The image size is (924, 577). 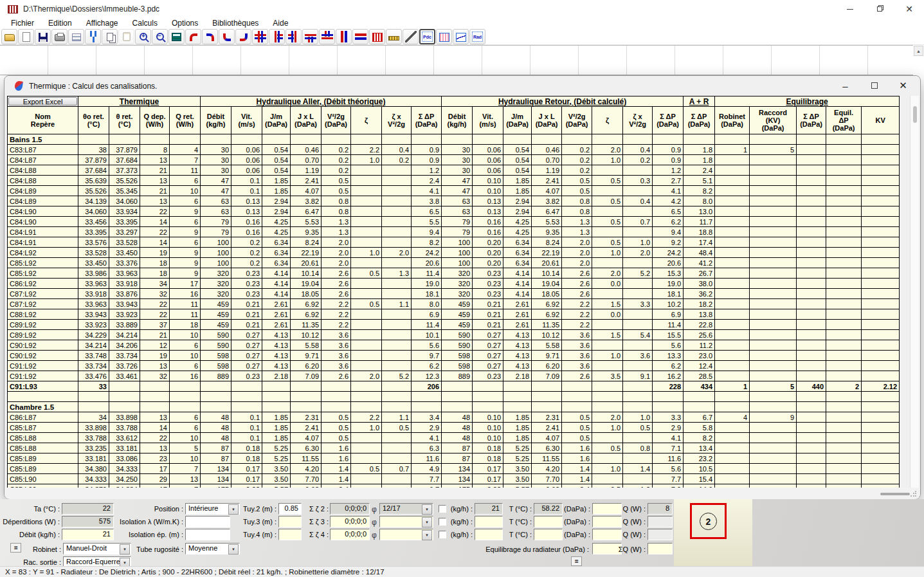 I want to click on table-row: C86:L9233.96333.91834173200.234.1419.042…, so click(x=454, y=284).